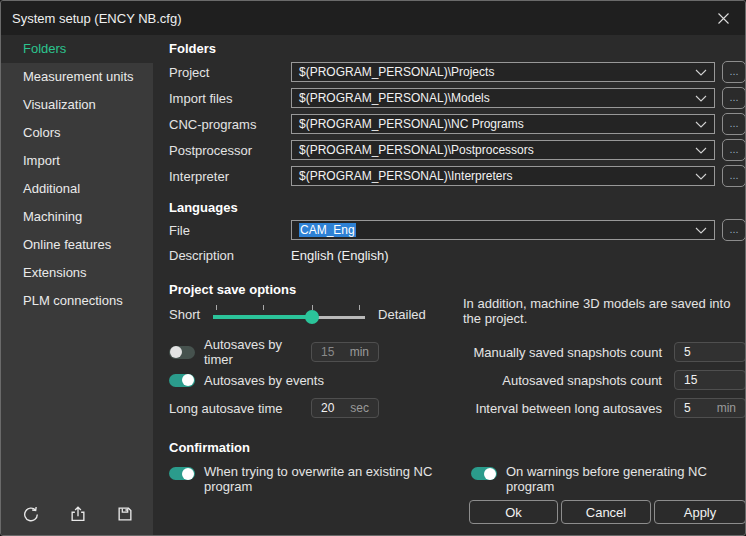  I want to click on window-title: System setup (ENCY NB.cfg), so click(364, 18).